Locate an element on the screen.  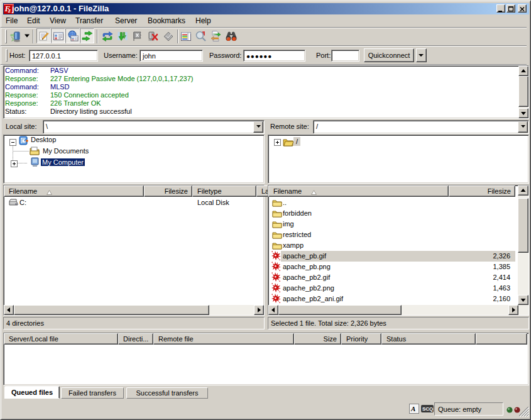
svg-text: A is located at coordinates (413, 409).